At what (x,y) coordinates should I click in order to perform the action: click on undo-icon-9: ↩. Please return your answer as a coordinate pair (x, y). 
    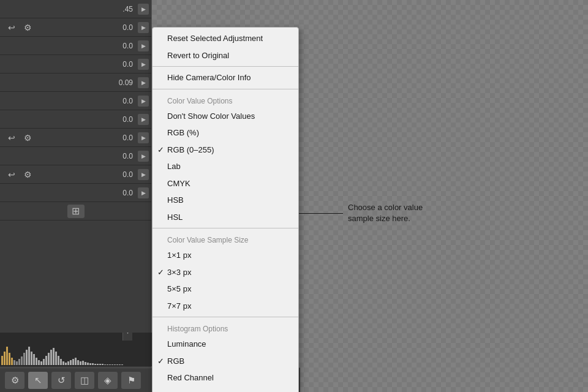
    Looking at the image, I should click on (12, 175).